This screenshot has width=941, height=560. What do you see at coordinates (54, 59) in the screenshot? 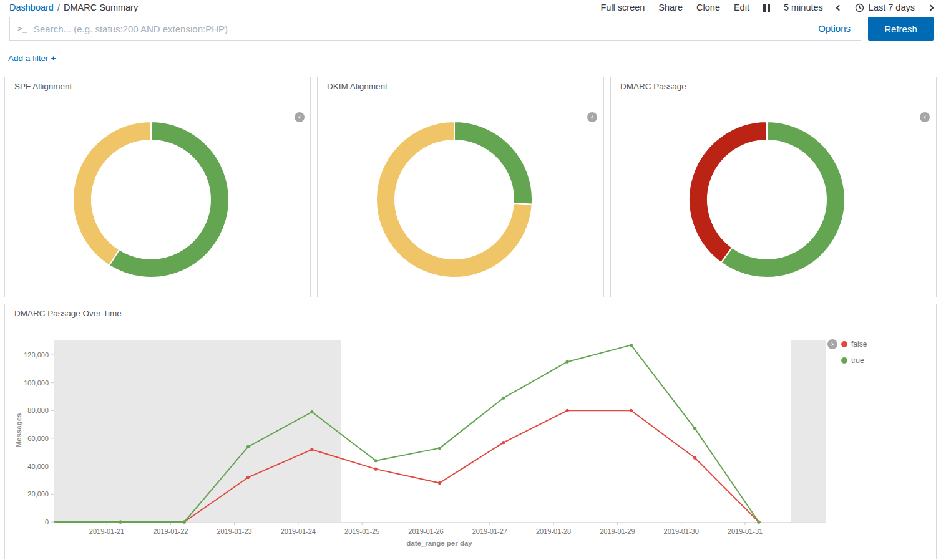
I see `add-filter-plus-icon: +` at bounding box center [54, 59].